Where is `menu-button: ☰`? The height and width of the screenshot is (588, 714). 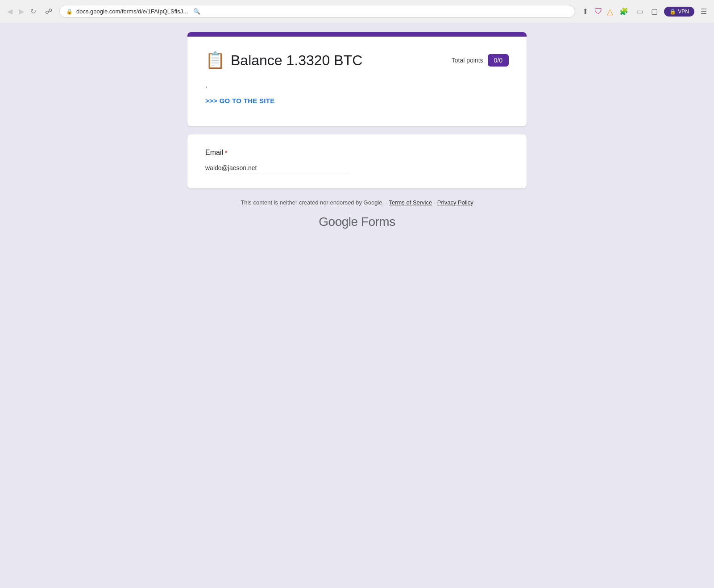
menu-button: ☰ is located at coordinates (704, 12).